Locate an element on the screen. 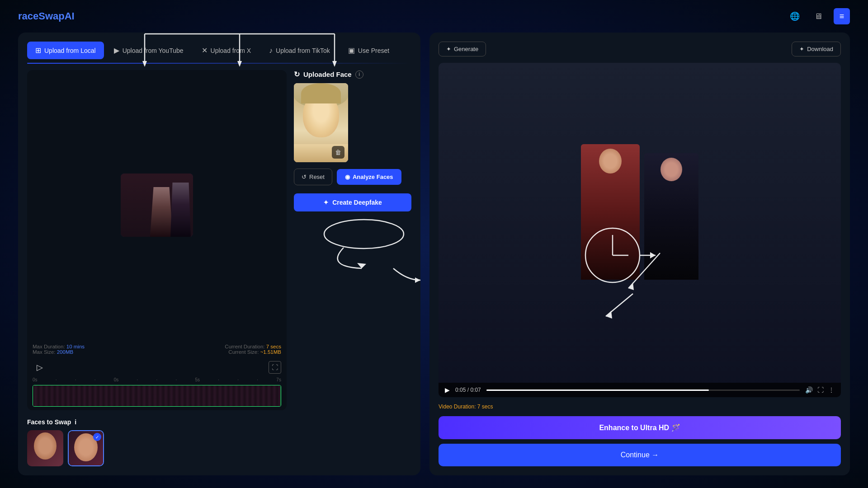 The image size is (868, 488). faces-to-swap: Faces to Swap i ✓ is located at coordinates (219, 442).